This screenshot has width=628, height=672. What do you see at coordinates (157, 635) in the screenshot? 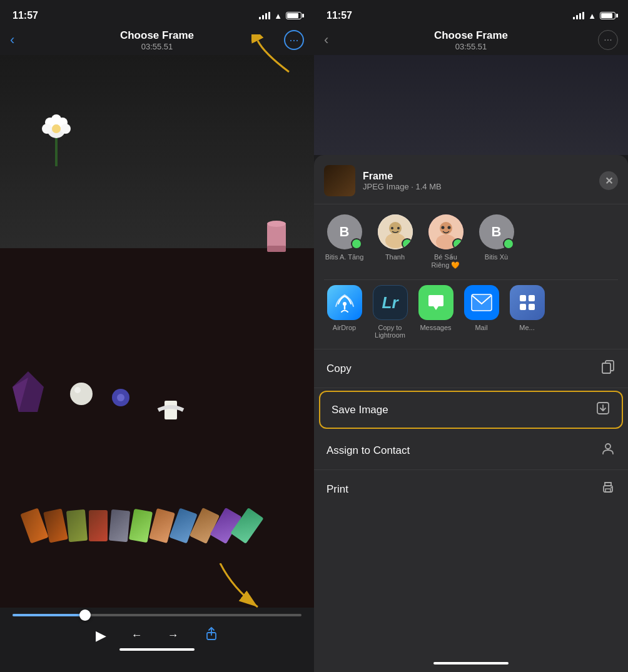
I see `playback-controls: ▶ ← →` at bounding box center [157, 635].